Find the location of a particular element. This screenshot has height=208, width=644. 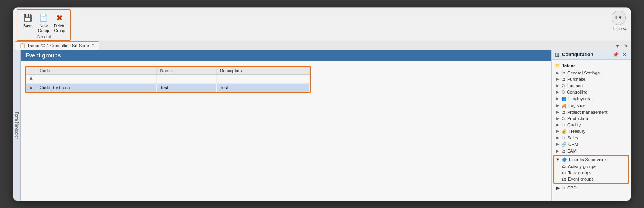

activity-groups-item: 🗂 Activity groups is located at coordinates (591, 166).